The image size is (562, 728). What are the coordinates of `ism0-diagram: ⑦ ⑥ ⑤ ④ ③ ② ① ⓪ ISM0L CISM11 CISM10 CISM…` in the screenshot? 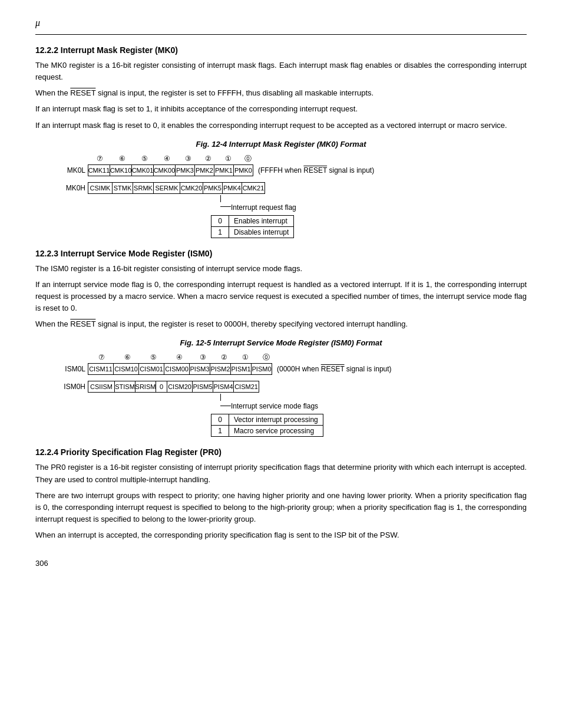 It's located at (293, 395).